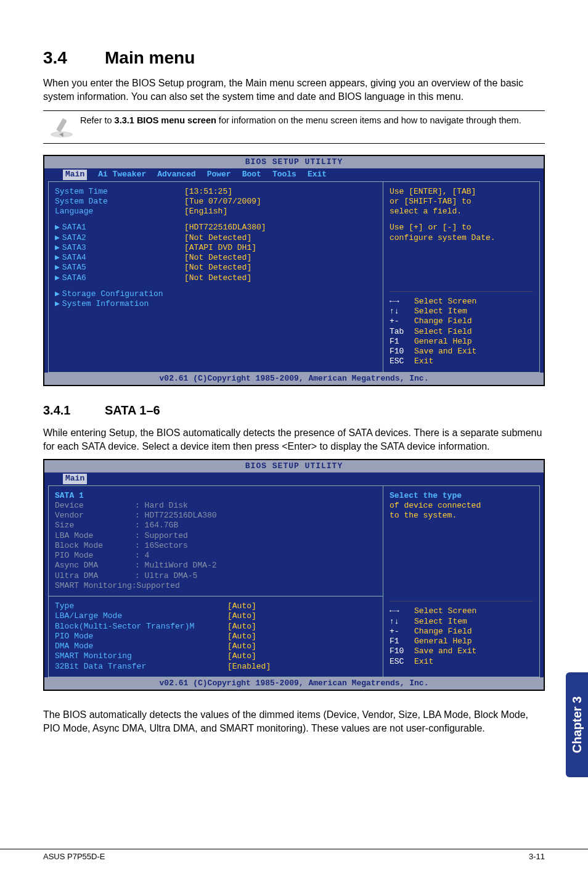 This screenshot has width=588, height=887. I want to click on info-value: : HDT722516DLA380, so click(176, 516).